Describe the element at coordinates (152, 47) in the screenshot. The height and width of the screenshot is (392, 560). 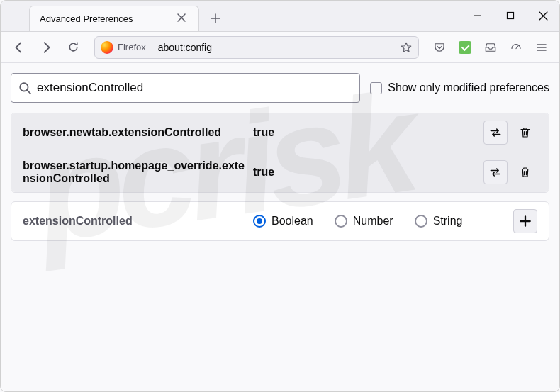
I see `urlbar-separator` at that location.